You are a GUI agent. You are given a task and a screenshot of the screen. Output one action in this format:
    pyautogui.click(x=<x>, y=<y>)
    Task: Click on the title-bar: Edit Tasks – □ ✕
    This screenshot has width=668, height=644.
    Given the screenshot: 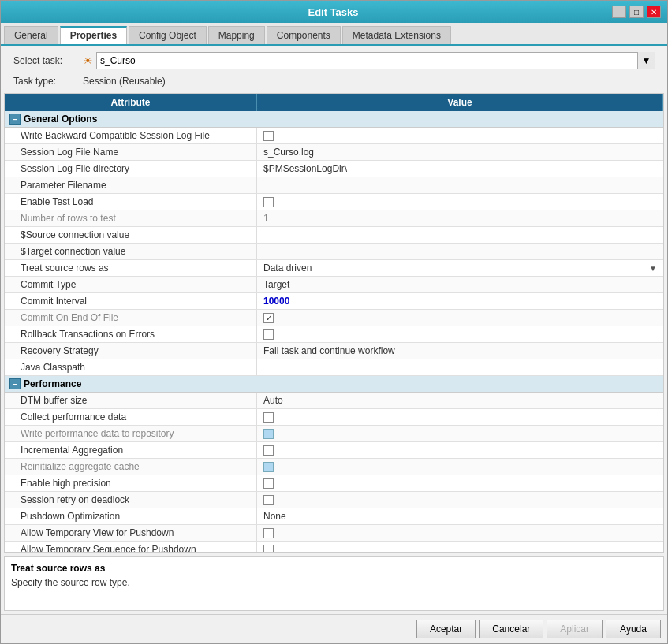 What is the action you would take?
    pyautogui.click(x=334, y=12)
    